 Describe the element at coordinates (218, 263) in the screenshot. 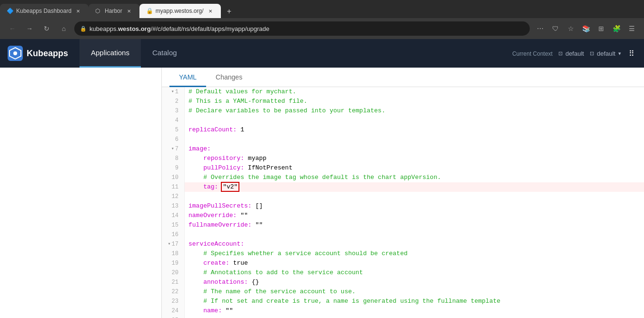

I see `line-content-19: create: true` at that location.